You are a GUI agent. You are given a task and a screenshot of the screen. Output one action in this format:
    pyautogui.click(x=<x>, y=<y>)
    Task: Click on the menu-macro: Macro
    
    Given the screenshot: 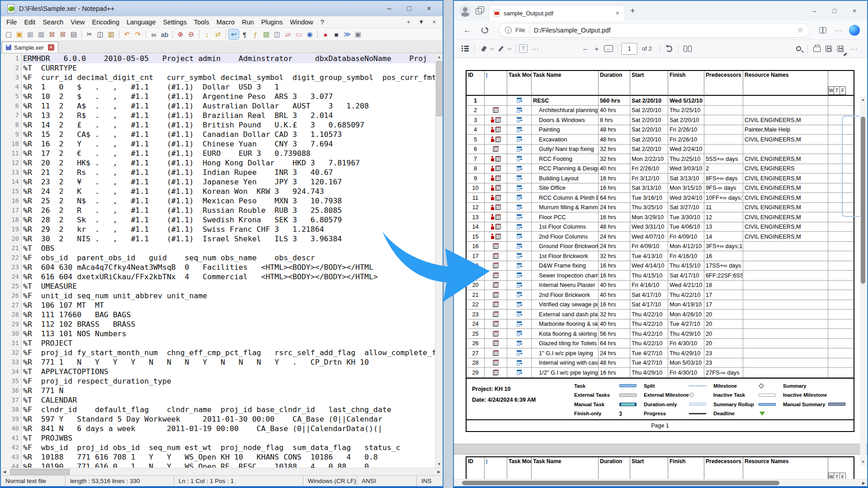 What is the action you would take?
    pyautogui.click(x=226, y=22)
    